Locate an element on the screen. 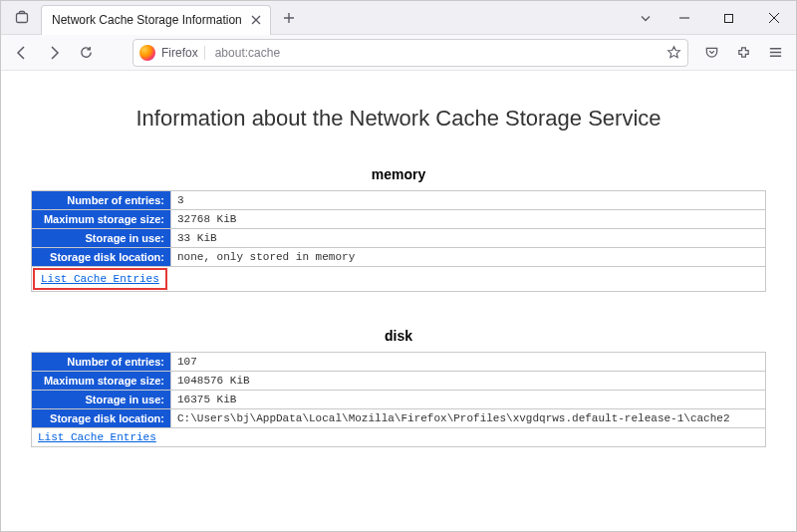 This screenshot has height=532, width=797. list-cache-entries-link-disk: List Cache Entries is located at coordinates (98, 437).